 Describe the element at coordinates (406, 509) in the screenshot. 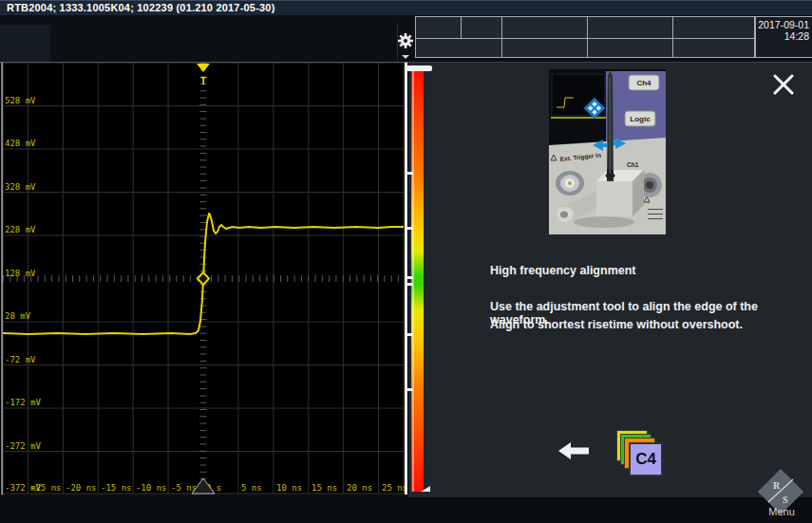

I see `bottom-strip` at that location.